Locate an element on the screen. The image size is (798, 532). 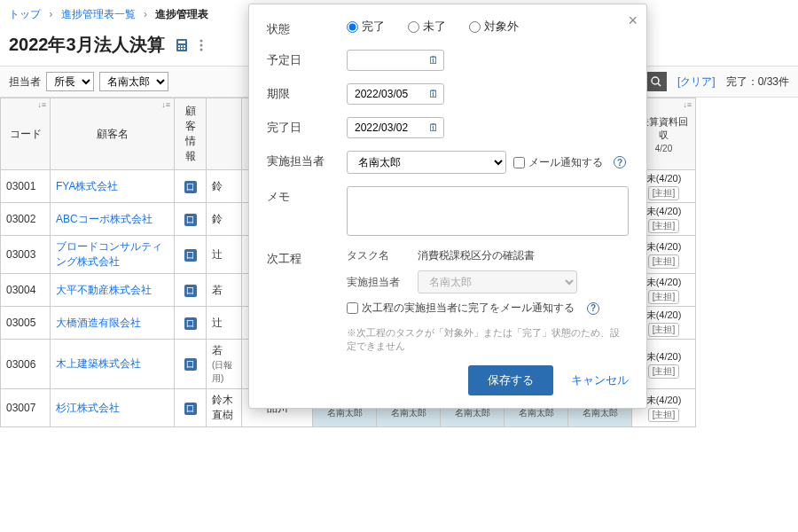
cell-name: 木上建築株式会社 is located at coordinates (113, 364).